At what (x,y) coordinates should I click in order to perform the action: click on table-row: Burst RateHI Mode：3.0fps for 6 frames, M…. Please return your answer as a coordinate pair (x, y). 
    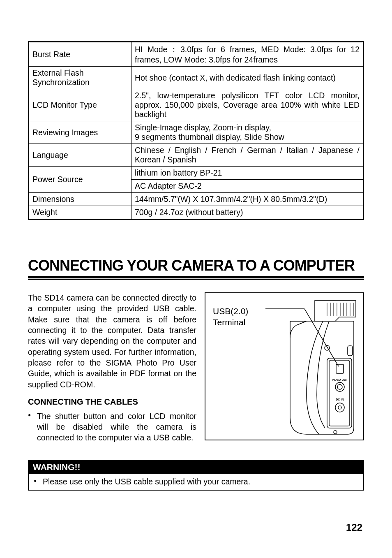
    Looking at the image, I should click on (196, 54).